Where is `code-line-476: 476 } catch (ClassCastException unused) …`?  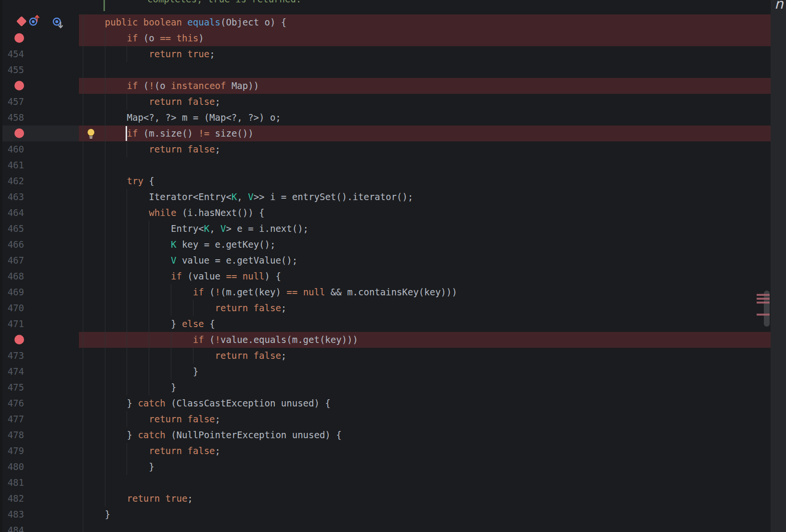 code-line-476: 476 } catch (ClassCastException unused) … is located at coordinates (385, 403).